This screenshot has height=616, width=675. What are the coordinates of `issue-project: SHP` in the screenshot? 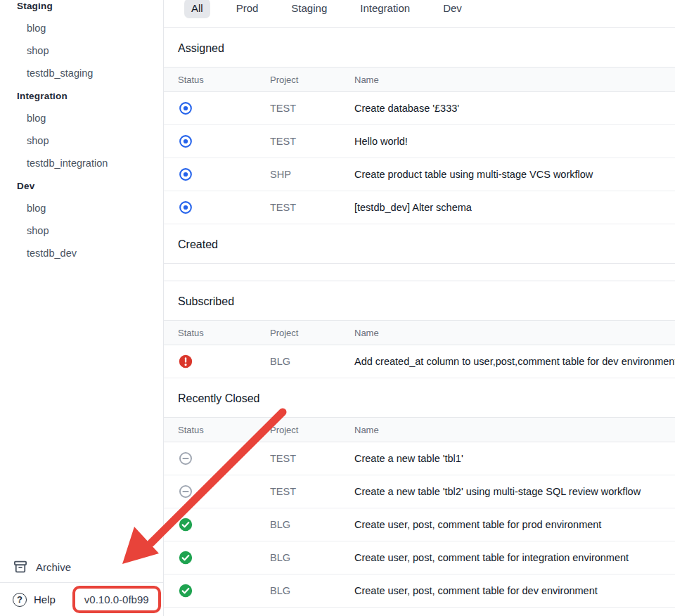 It's located at (305, 174).